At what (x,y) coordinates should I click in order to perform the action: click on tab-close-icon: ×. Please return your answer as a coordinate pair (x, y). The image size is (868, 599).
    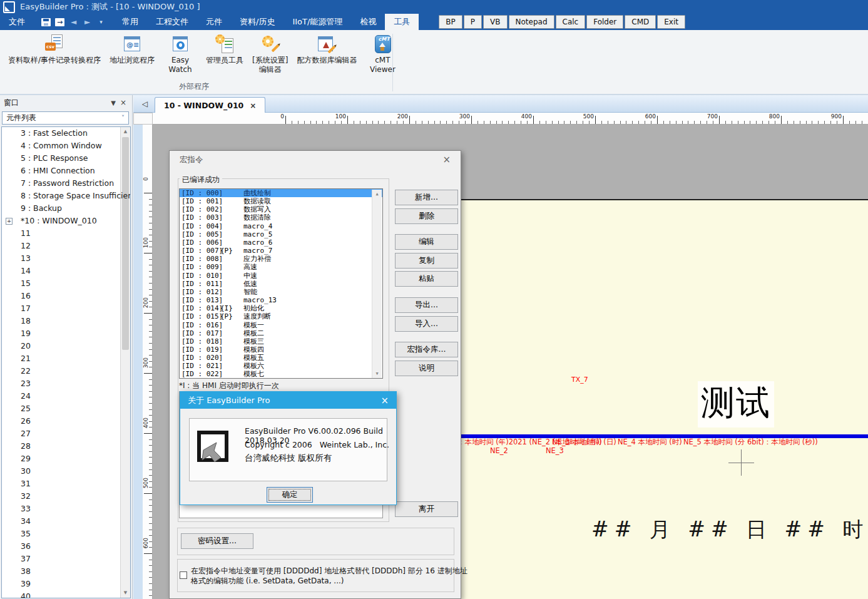
    Looking at the image, I should click on (253, 106).